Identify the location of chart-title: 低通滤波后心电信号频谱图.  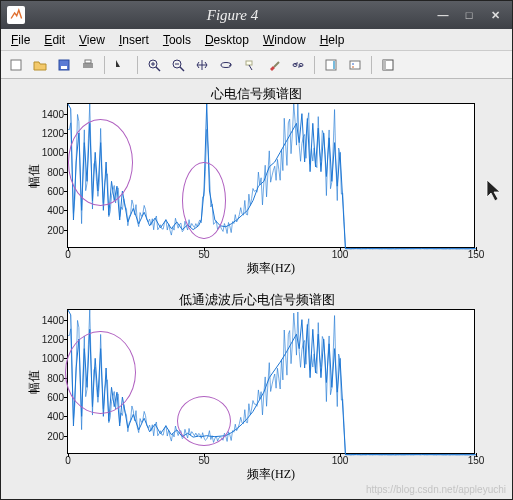
(256, 300).